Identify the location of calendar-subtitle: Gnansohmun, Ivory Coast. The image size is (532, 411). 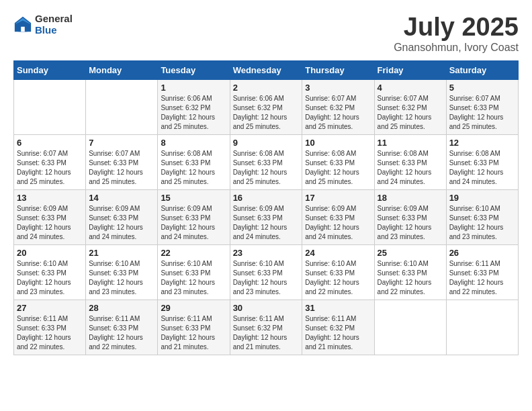
(456, 48).